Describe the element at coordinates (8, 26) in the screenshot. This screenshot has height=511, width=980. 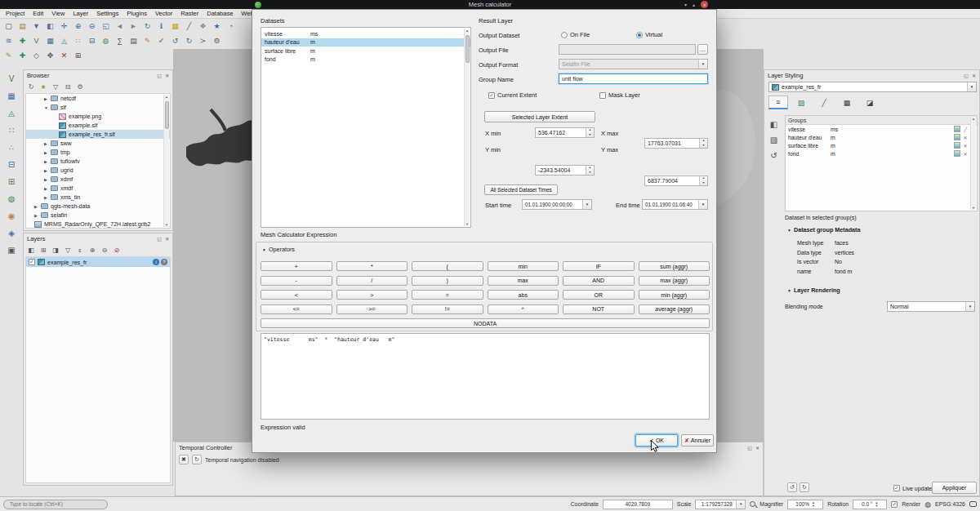
I see `project-new-icon: ▢` at that location.